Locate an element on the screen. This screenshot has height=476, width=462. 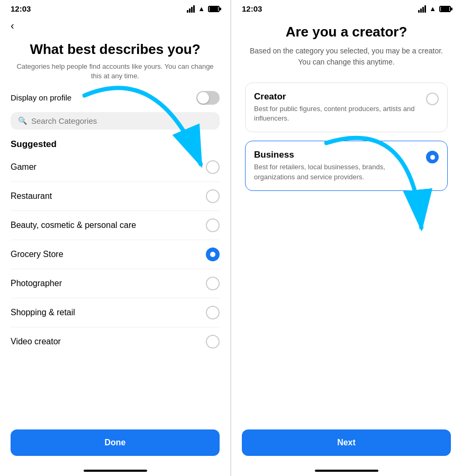
radio-gamer is located at coordinates (213, 167).